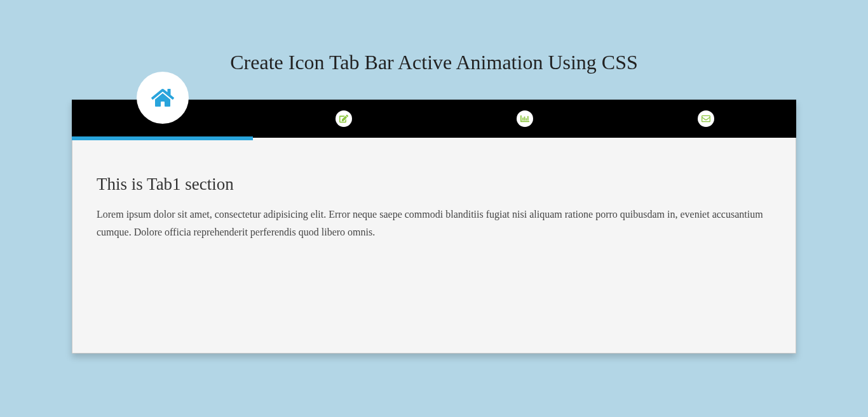 Image resolution: width=868 pixels, height=417 pixels. What do you see at coordinates (163, 138) in the screenshot?
I see `active-tab-indicator` at bounding box center [163, 138].